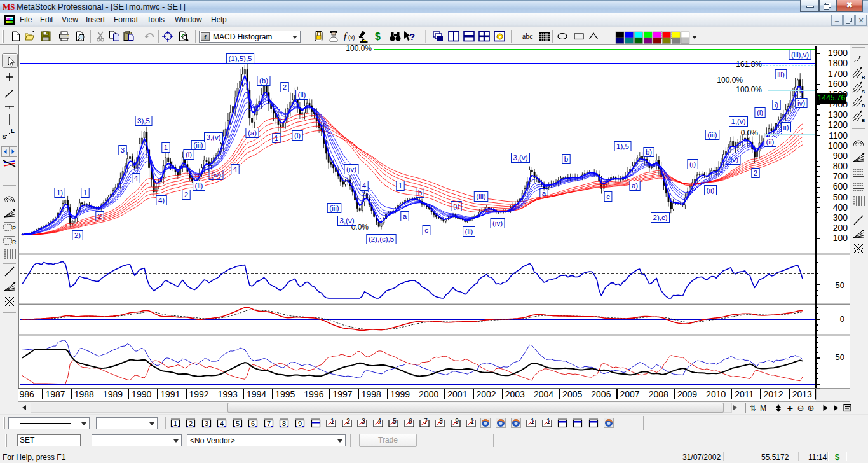 The height and width of the screenshot is (463, 868). Describe the element at coordinates (863, 121) in the screenshot. I see `svg-text: E` at that location.